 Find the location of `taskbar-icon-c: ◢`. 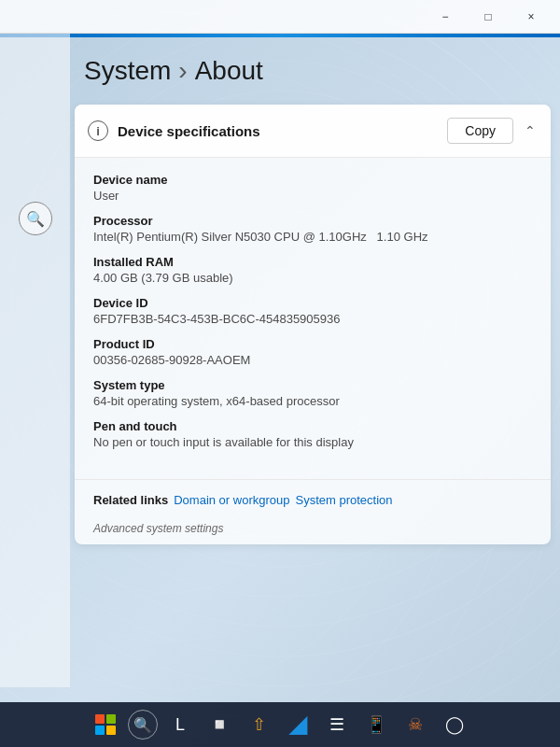

taskbar-icon-c: ◢ is located at coordinates (298, 725).